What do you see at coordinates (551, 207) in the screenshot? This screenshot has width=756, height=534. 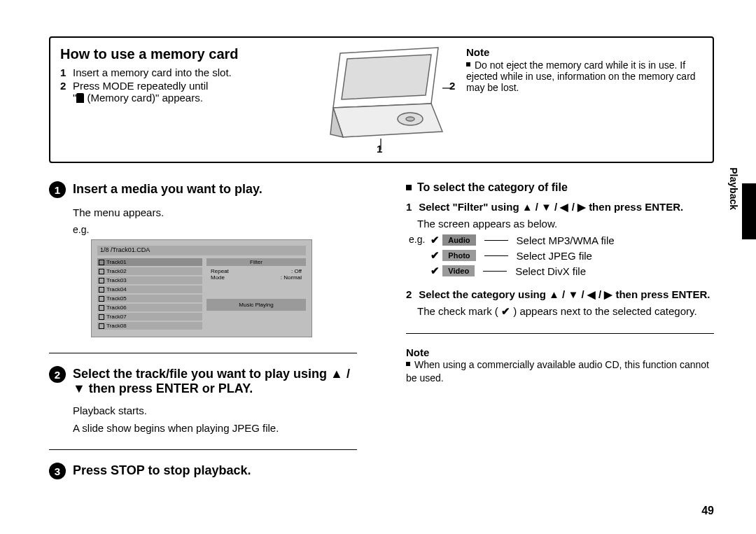 I see `substep-1-title: Select "Filter" using ▲ / ▼ / ◀ / ▶ then…` at bounding box center [551, 207].